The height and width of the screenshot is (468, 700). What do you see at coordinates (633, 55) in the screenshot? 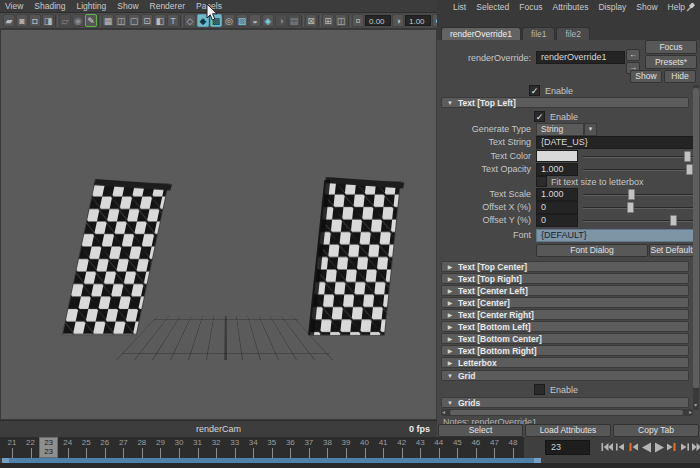
I see `copy-attr-in-button: ←` at bounding box center [633, 55].